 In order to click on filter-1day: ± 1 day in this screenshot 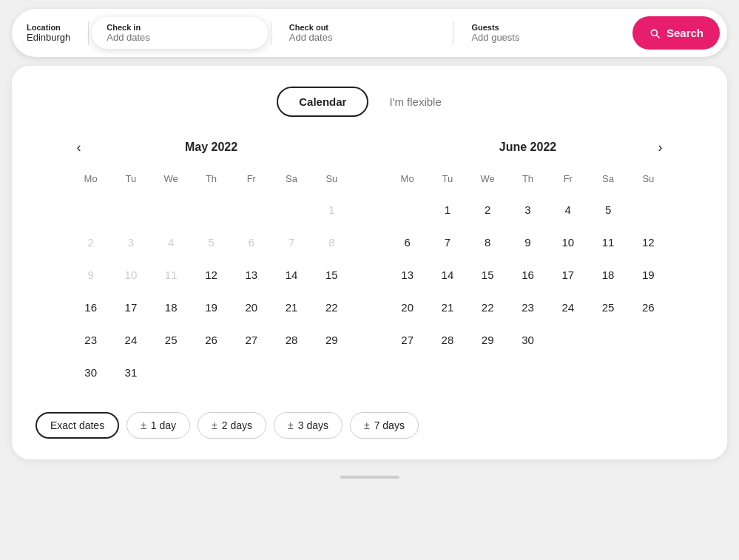, I will do `click(158, 425)`.